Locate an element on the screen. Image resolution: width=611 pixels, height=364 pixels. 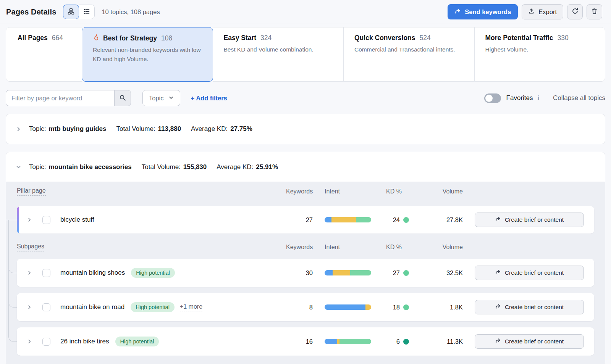
tab-label: More Potential Traffic is located at coordinates (519, 38).